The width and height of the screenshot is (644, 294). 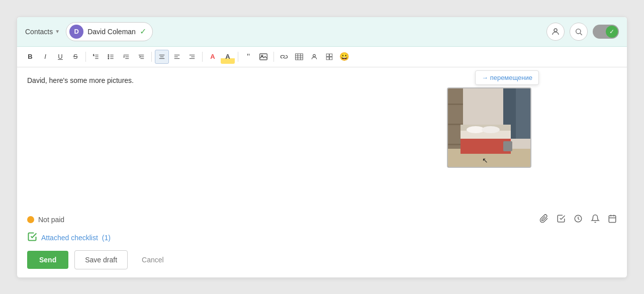 What do you see at coordinates (57, 31) in the screenshot?
I see `dropdown-arrow-icon: ▼` at bounding box center [57, 31].